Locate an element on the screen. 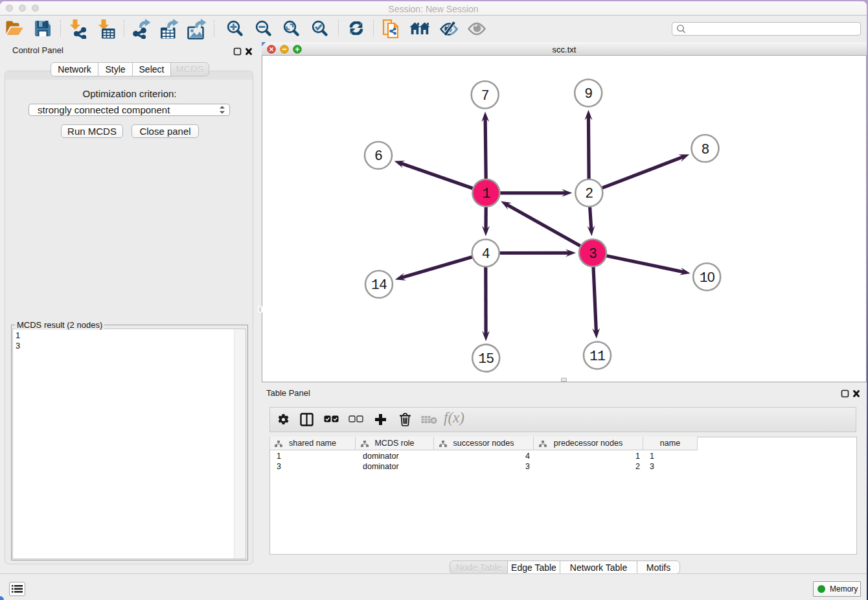 The height and width of the screenshot is (600, 868). svg-text: 8 is located at coordinates (705, 150).